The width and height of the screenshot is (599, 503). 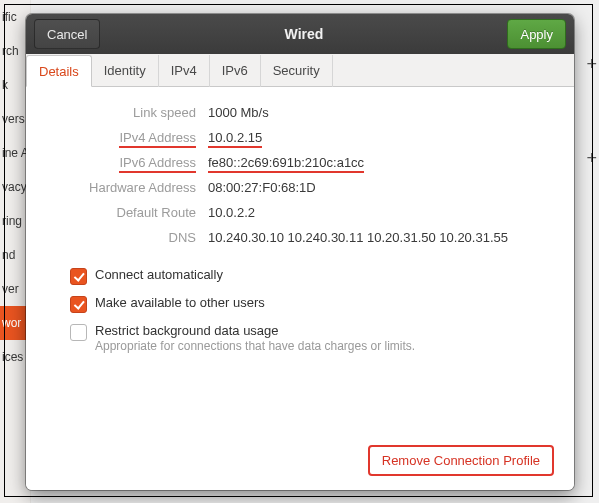 I want to click on row-hardware-address: Hardware Address 08:00:27:F0:68:1D, so click(x=300, y=188).